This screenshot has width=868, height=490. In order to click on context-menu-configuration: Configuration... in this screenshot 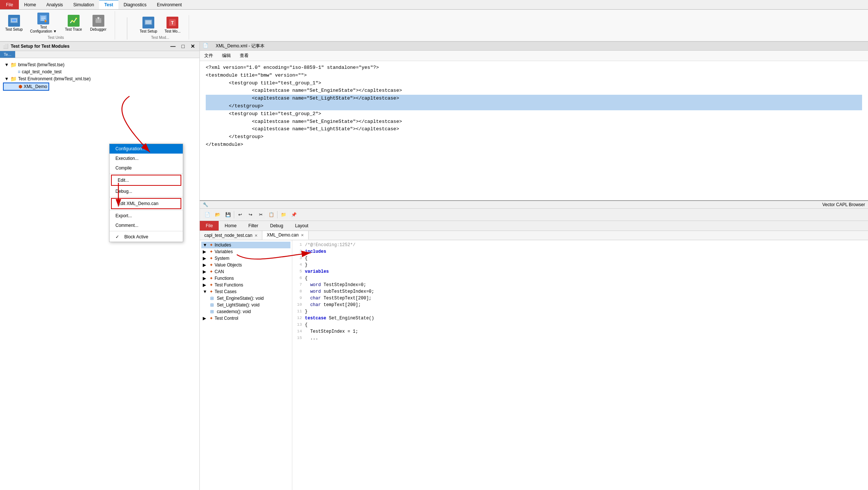, I will do `click(146, 149)`.